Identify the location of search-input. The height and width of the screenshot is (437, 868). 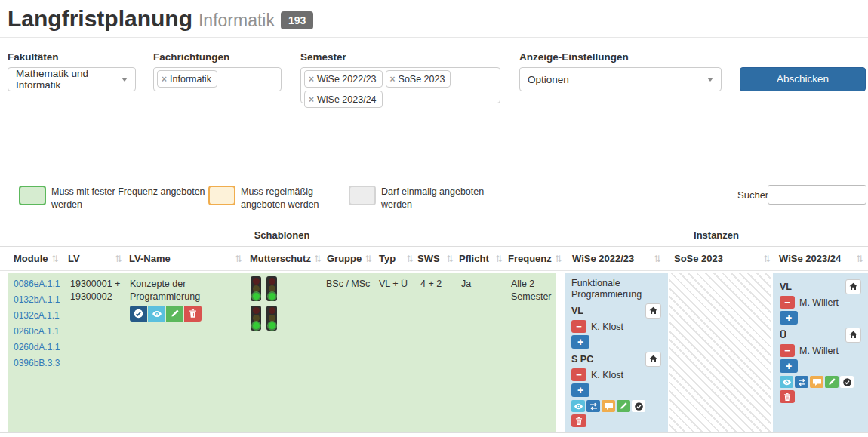
(817, 195).